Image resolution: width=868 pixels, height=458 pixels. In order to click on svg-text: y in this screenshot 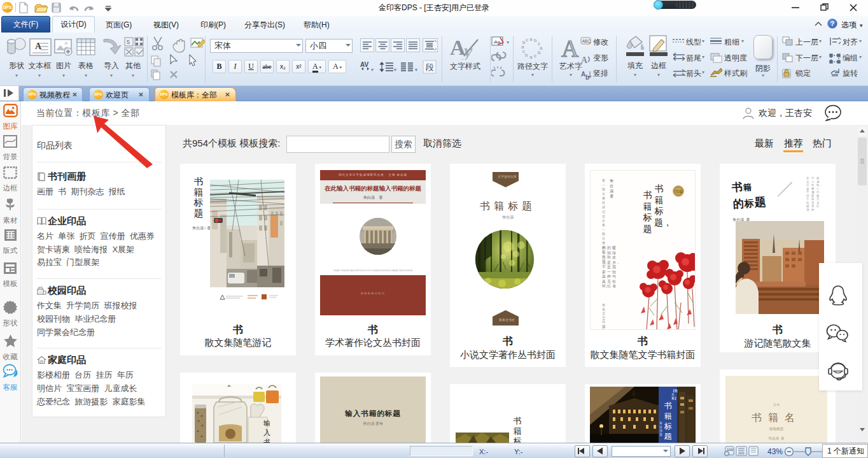, I will do `click(467, 50)`.